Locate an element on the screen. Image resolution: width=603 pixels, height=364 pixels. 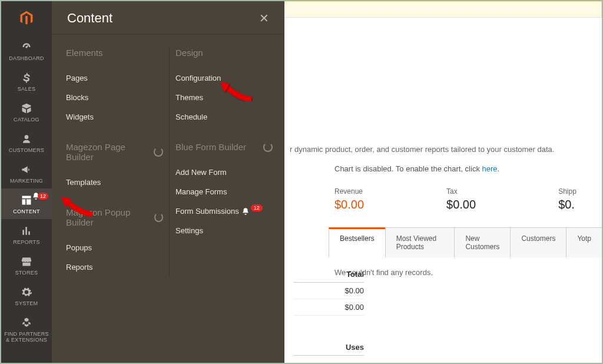
tab-new-customers: New Customers is located at coordinates (482, 243).